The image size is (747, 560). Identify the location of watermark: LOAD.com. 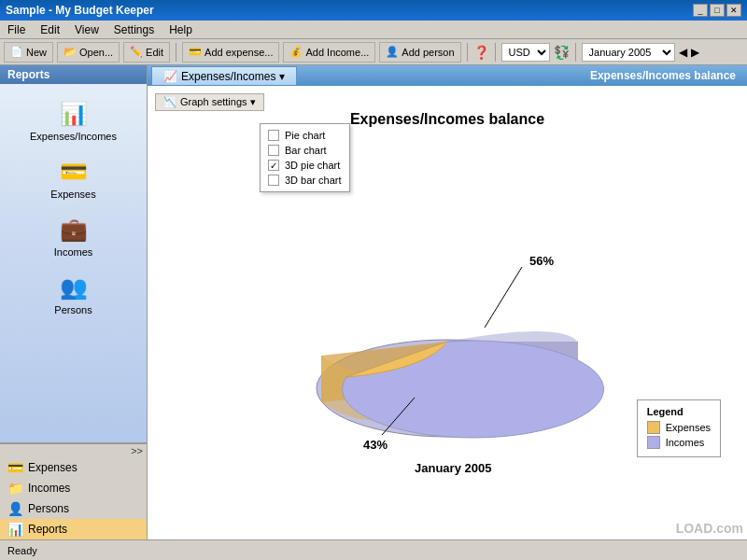
(710, 528).